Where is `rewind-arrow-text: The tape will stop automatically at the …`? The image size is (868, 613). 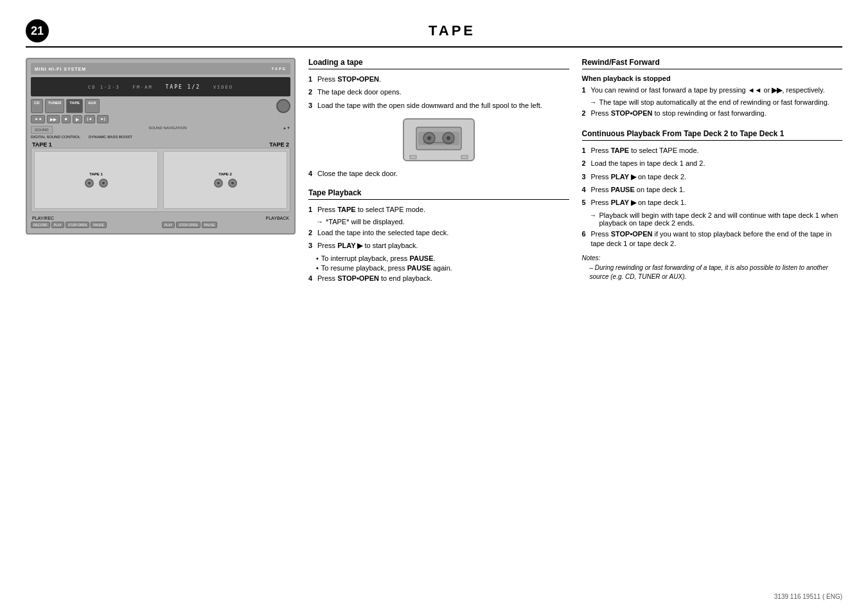
rewind-arrow-text: The tape will stop automatically at the … is located at coordinates (714, 102).